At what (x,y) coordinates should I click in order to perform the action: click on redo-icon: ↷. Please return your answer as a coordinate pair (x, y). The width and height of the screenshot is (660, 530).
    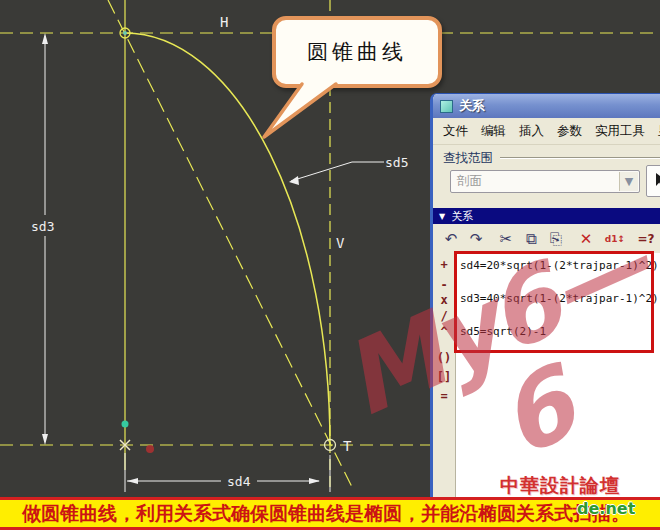
    Looking at the image, I should click on (476, 238).